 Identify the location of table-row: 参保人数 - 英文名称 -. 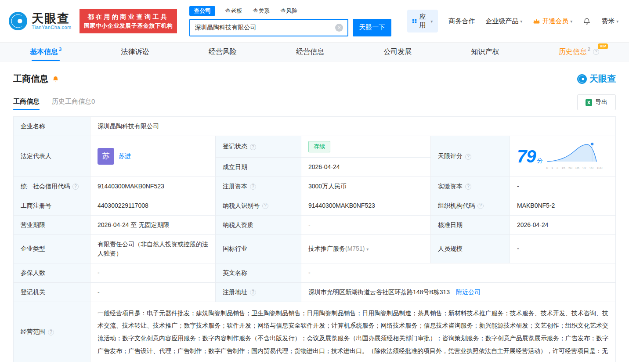
(314, 273).